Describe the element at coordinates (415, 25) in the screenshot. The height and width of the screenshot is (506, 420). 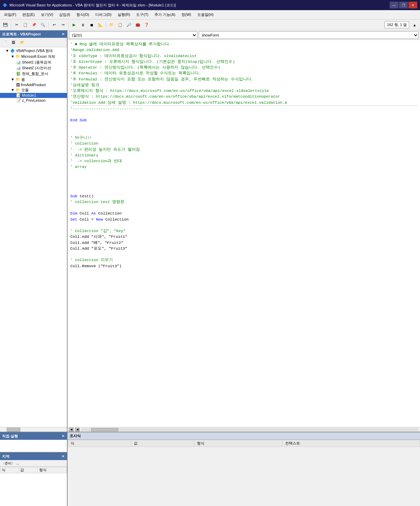
I see `toolbar-scroll-up: ▲` at that location.